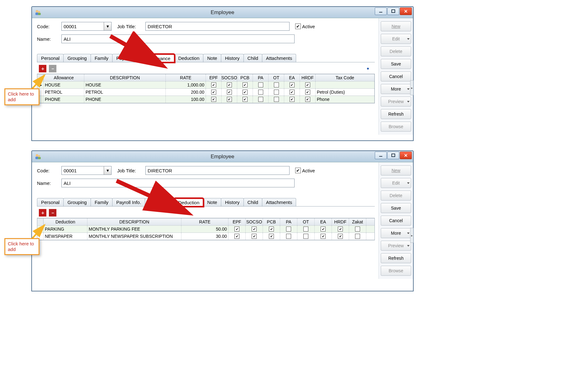 The height and width of the screenshot is (392, 565). I want to click on active-checkbox, so click(298, 26).